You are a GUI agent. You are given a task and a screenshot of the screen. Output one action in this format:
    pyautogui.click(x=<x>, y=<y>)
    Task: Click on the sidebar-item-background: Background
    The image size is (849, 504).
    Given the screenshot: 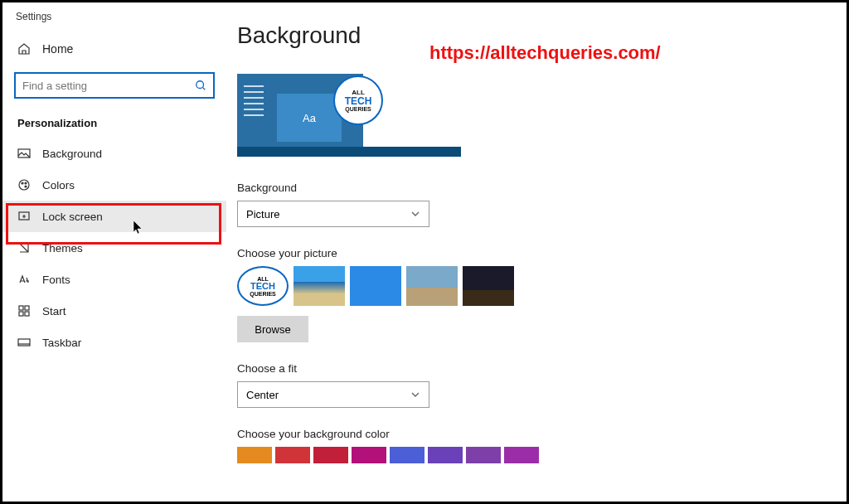 What is the action you would take?
    pyautogui.click(x=114, y=153)
    